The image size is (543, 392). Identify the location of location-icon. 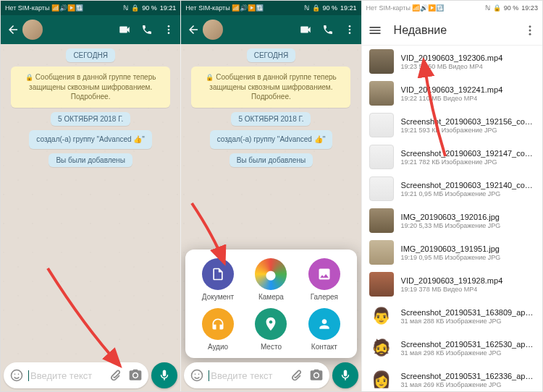
(271, 324).